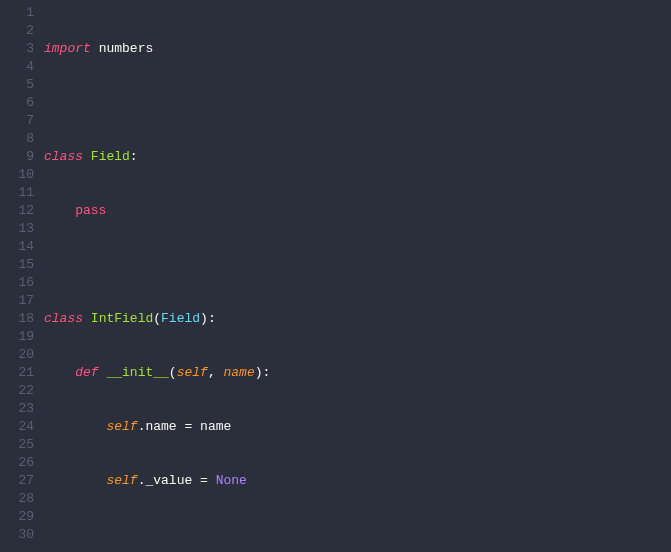 Image resolution: width=671 pixels, height=552 pixels. I want to click on line-number: 28, so click(17, 499).